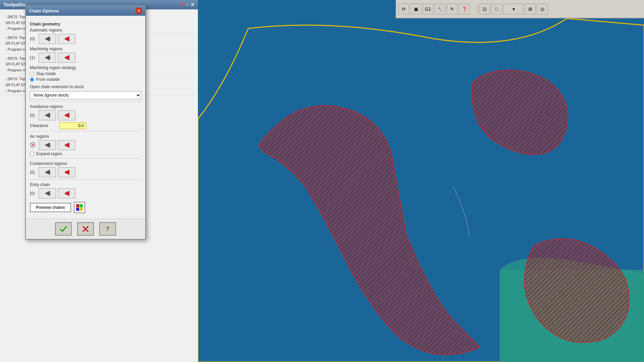  I want to click on entry-chain-label: Entry chain, so click(86, 185).